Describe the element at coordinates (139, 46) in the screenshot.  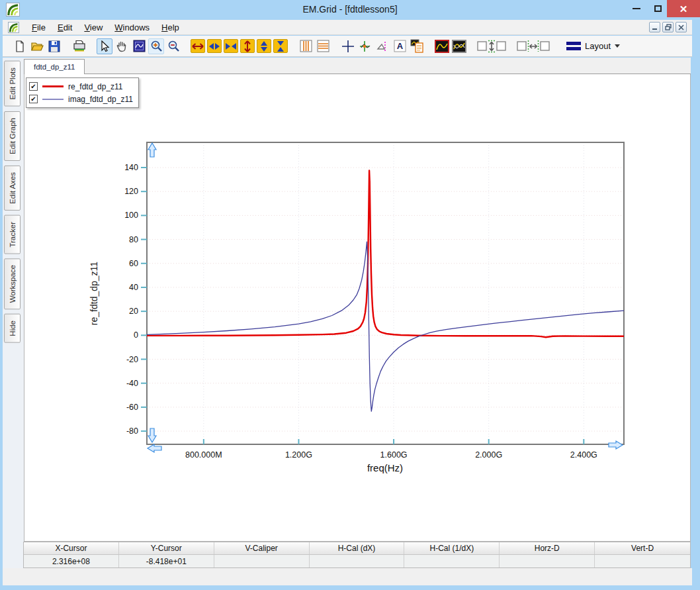
I see `zoom-window-button` at that location.